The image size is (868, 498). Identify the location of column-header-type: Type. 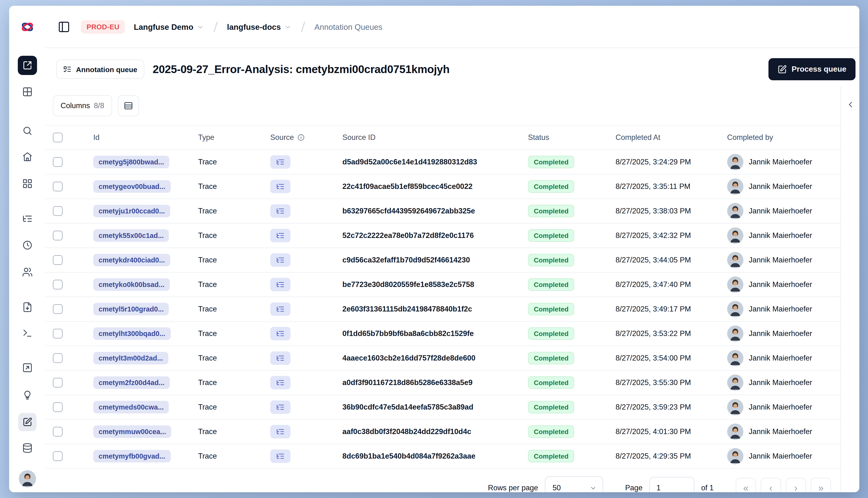
(234, 137).